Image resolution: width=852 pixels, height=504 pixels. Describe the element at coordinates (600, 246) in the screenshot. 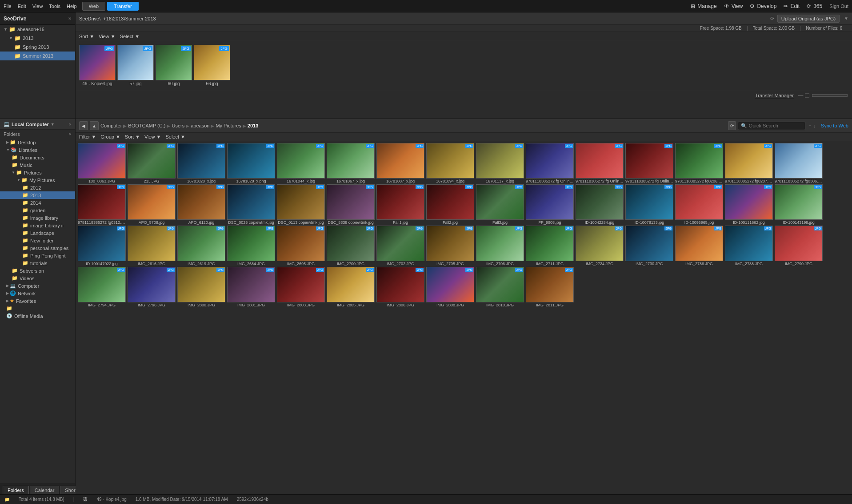

I see `photo-item: JPGIMG_2724.JPG` at that location.